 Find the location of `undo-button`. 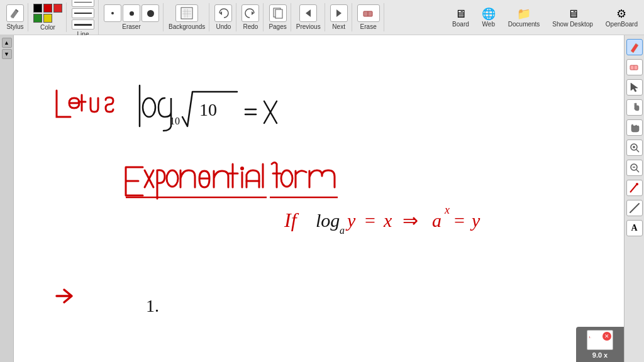

undo-button is located at coordinates (223, 13).